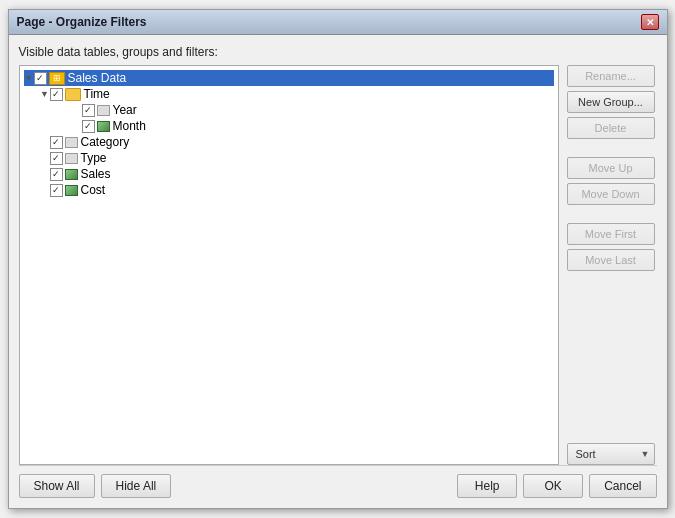 The image size is (675, 518). What do you see at coordinates (45, 174) in the screenshot?
I see `expander-sales` at bounding box center [45, 174].